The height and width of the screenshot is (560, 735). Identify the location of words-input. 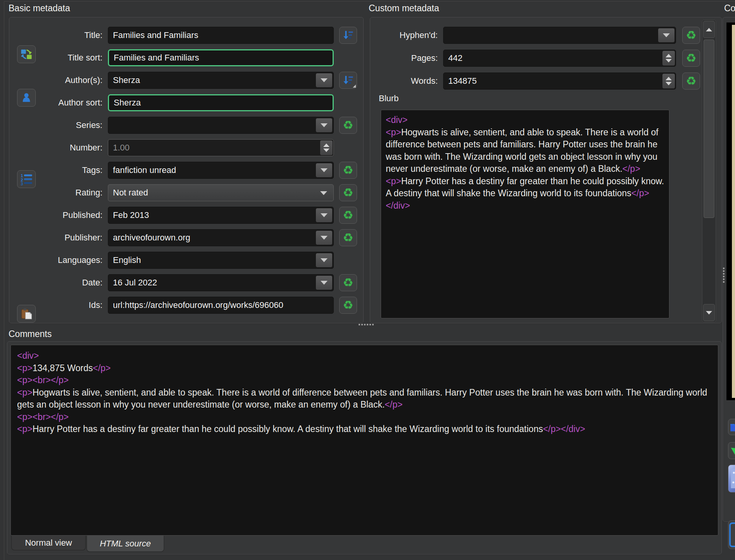
(560, 81).